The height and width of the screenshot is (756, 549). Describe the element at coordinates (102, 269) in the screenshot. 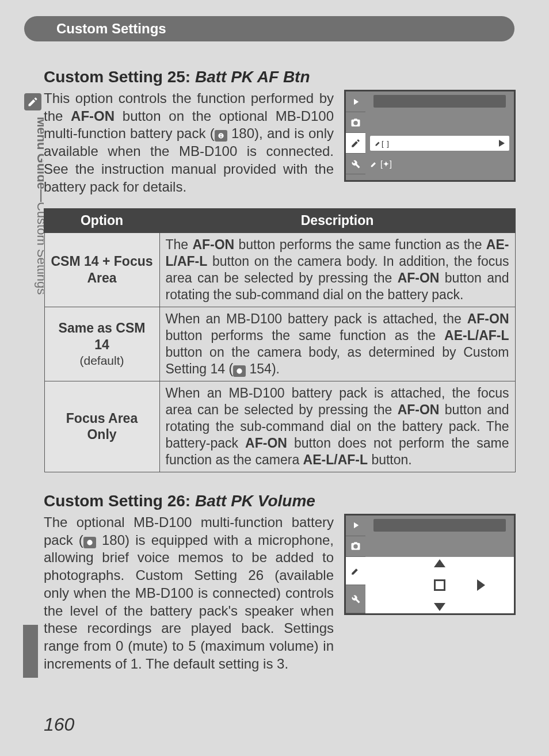

I see `option-name-1: CSM 14 + Focus Area` at that location.